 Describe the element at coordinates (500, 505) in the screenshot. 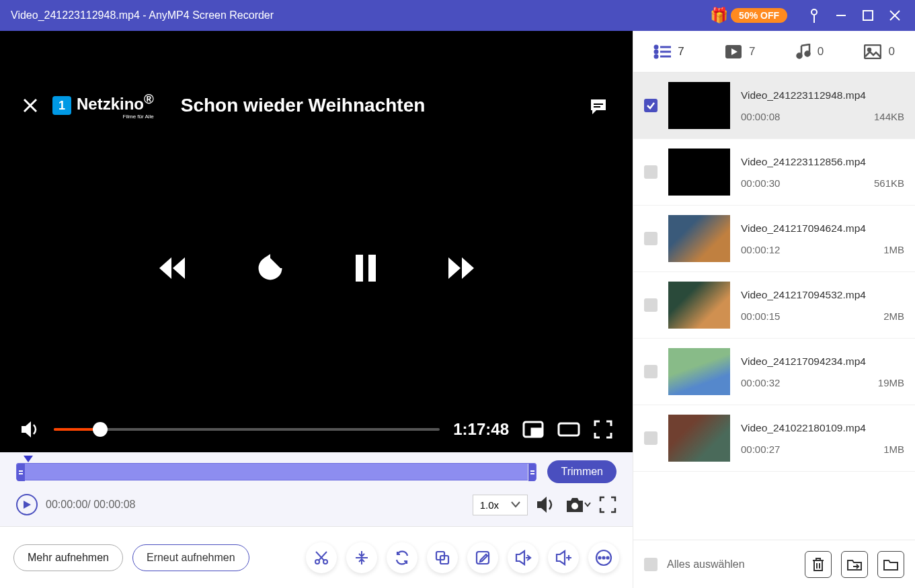

I see `speed-selector: 1.0x` at that location.